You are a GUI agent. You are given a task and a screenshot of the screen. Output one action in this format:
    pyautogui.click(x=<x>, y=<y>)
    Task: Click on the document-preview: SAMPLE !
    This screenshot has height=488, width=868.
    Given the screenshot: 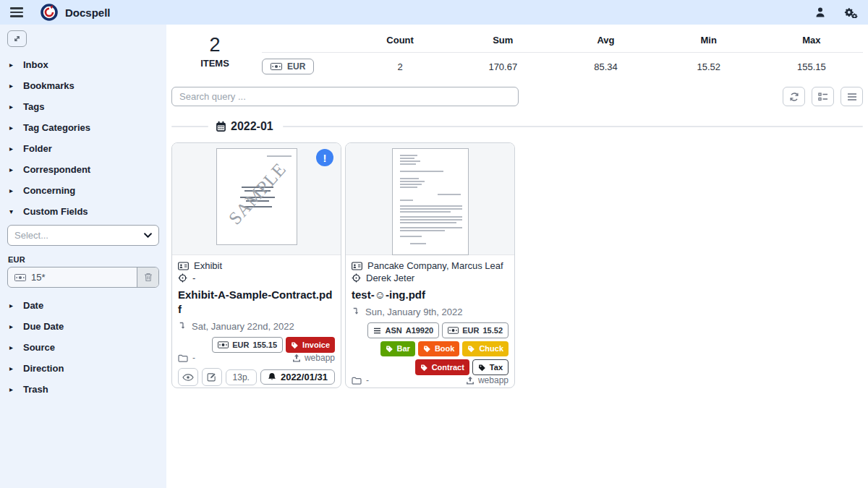 What is the action you would take?
    pyautogui.click(x=256, y=200)
    